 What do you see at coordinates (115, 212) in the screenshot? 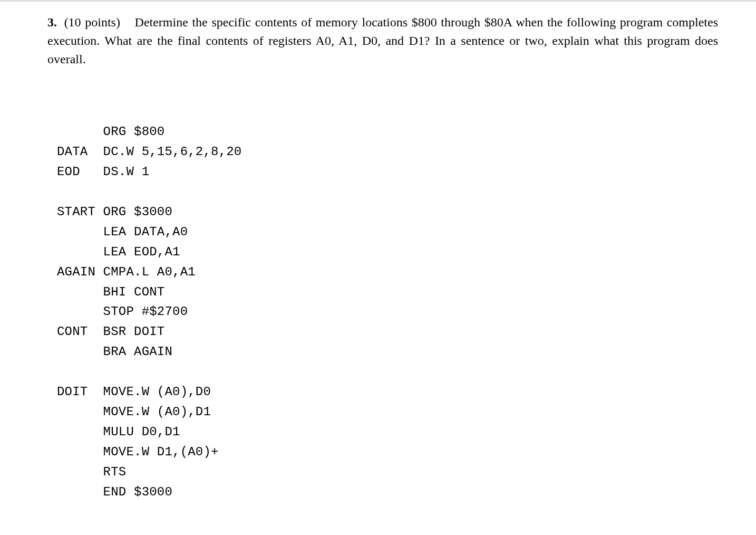
I see `code-line: START ORG $3000` at bounding box center [115, 212].